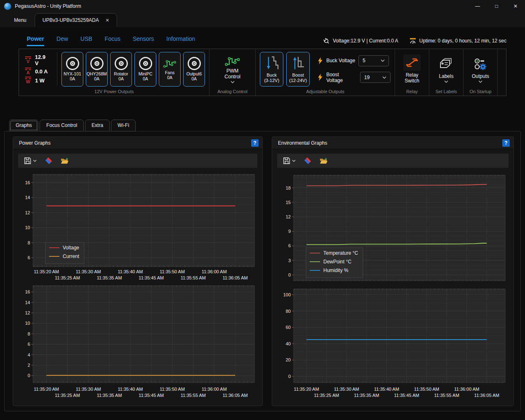 This screenshot has height=420, width=525. I want to click on power-output-button-fans: Fans0A, so click(170, 69).